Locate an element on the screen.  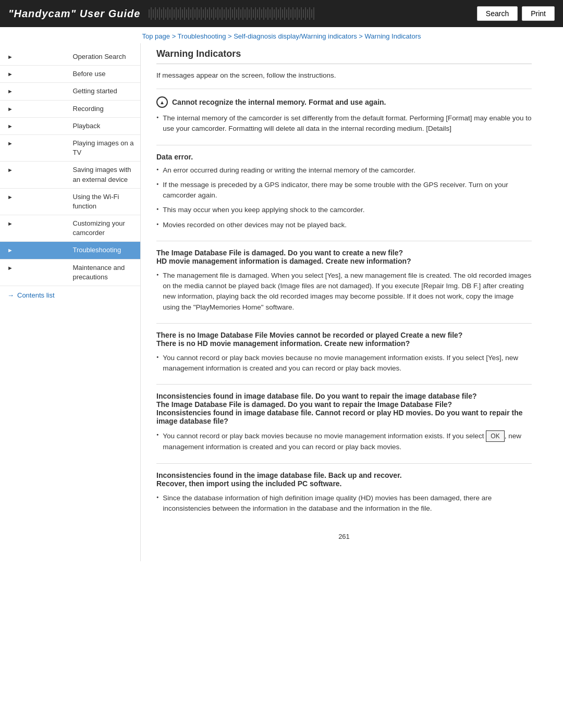
sidebar-item-operation-search: ► Operation Search is located at coordinates (70, 57).